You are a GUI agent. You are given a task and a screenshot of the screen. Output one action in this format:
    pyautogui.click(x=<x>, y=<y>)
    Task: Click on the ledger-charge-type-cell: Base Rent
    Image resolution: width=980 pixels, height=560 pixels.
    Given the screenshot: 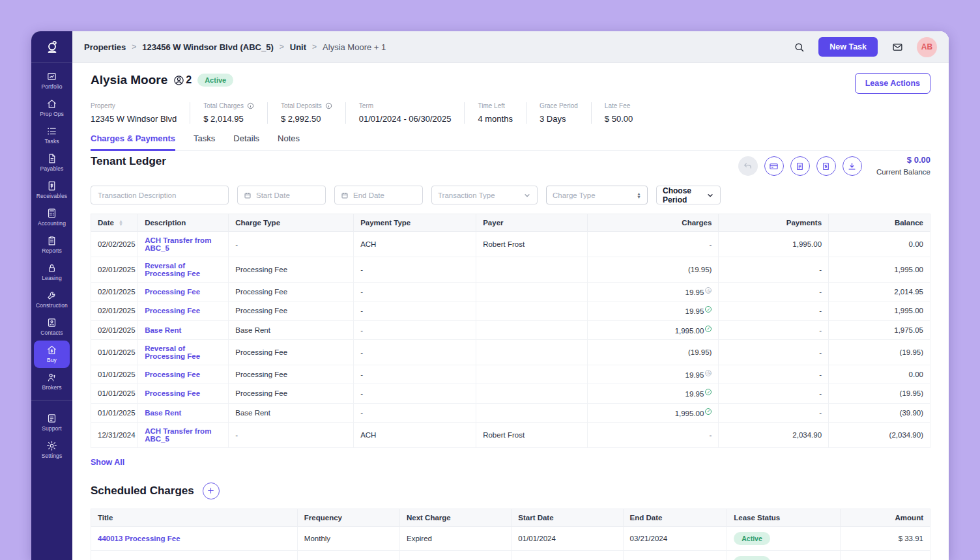 What is the action you would take?
    pyautogui.click(x=291, y=329)
    